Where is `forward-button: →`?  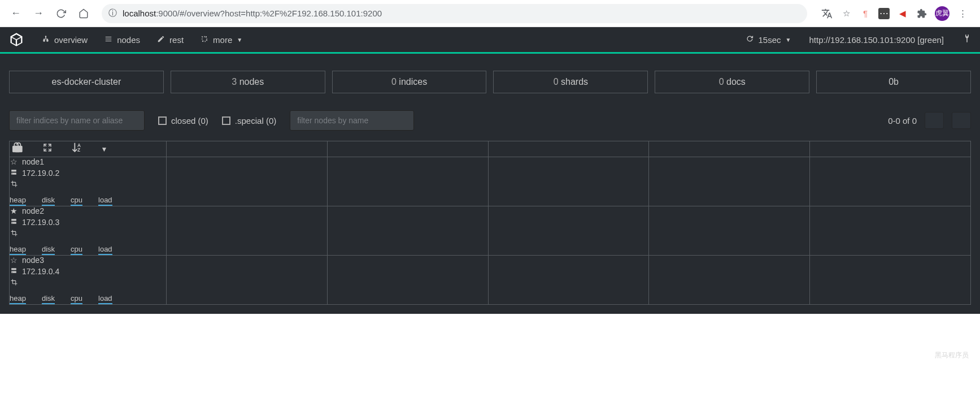
forward-button: → is located at coordinates (38, 14).